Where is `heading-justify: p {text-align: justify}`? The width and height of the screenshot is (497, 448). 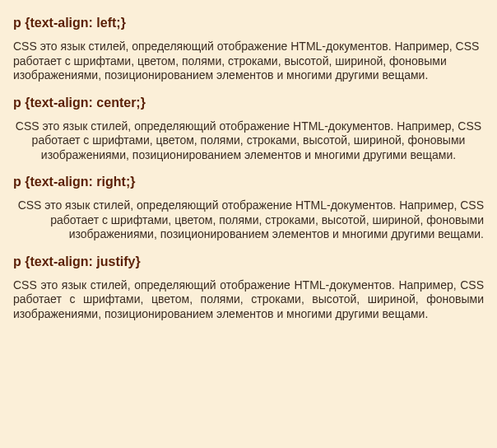 heading-justify: p {text-align: justify} is located at coordinates (248, 262).